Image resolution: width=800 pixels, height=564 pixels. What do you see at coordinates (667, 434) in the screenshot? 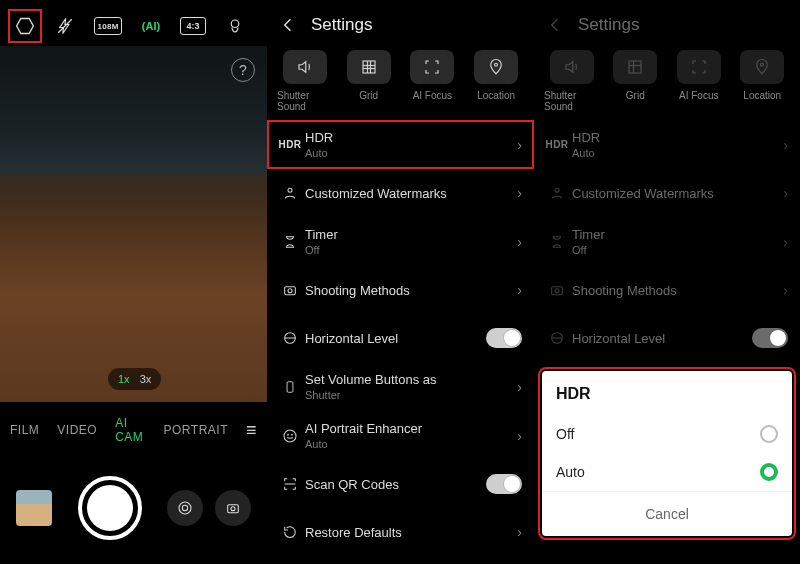
I see `hdr-option-off: Off` at bounding box center [667, 434].